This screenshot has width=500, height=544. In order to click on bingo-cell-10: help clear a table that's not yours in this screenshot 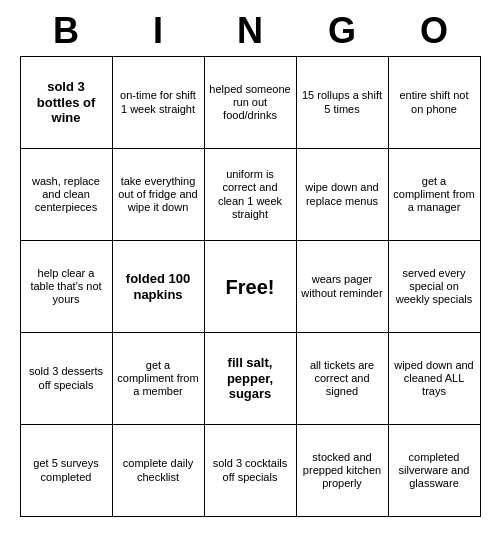, I will do `click(67, 287)`.